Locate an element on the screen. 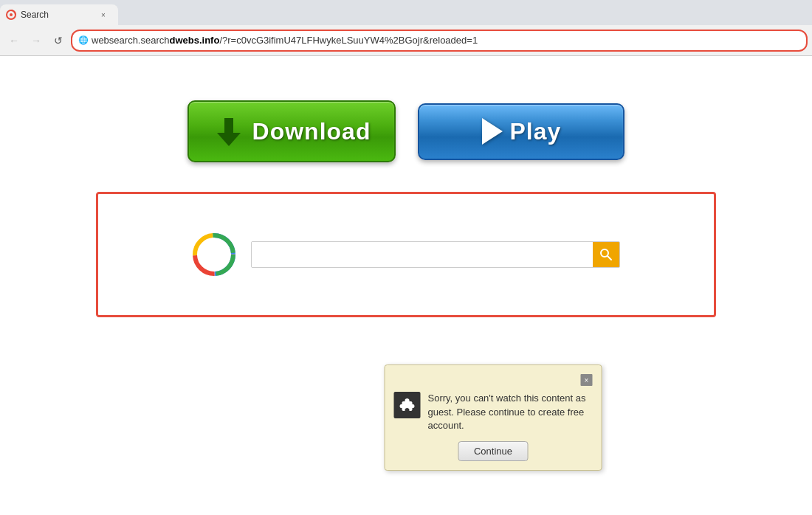 Image resolution: width=812 pixels, height=515 pixels. download-label: Download is located at coordinates (312, 131).